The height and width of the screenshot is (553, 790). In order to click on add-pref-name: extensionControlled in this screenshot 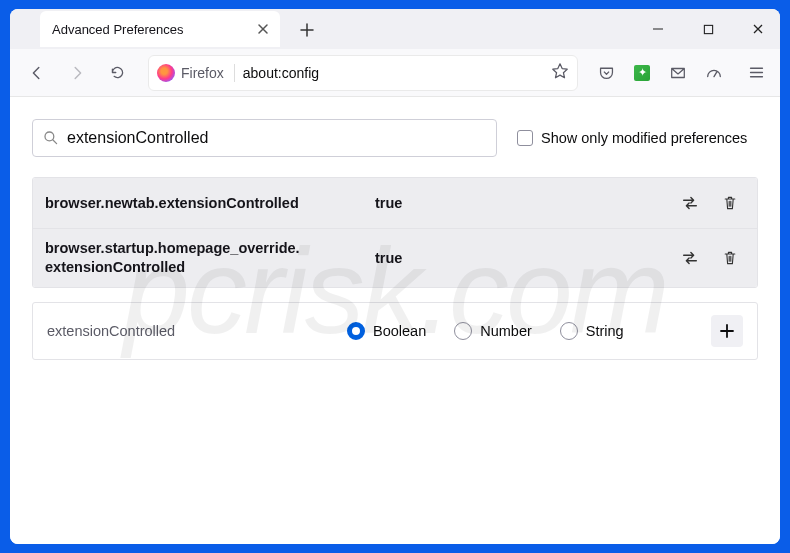, I will do `click(192, 331)`.